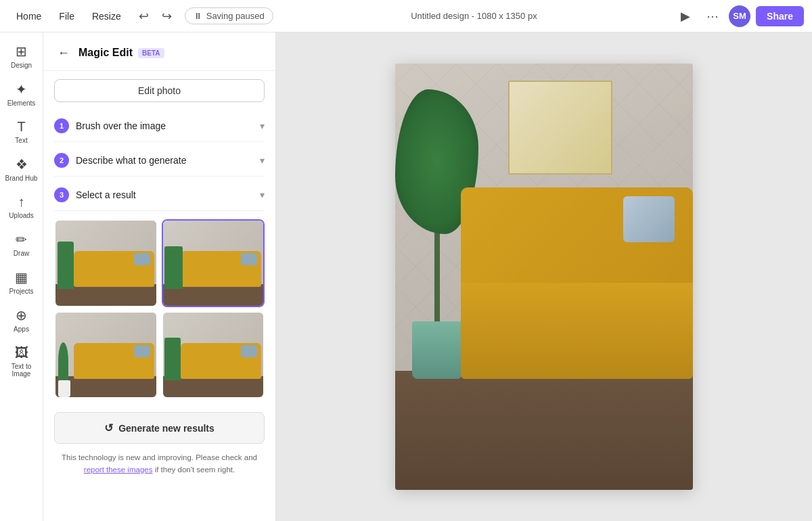 Image resolution: width=812 pixels, height=521 pixels. I want to click on beta-badge: BETA, so click(151, 53).